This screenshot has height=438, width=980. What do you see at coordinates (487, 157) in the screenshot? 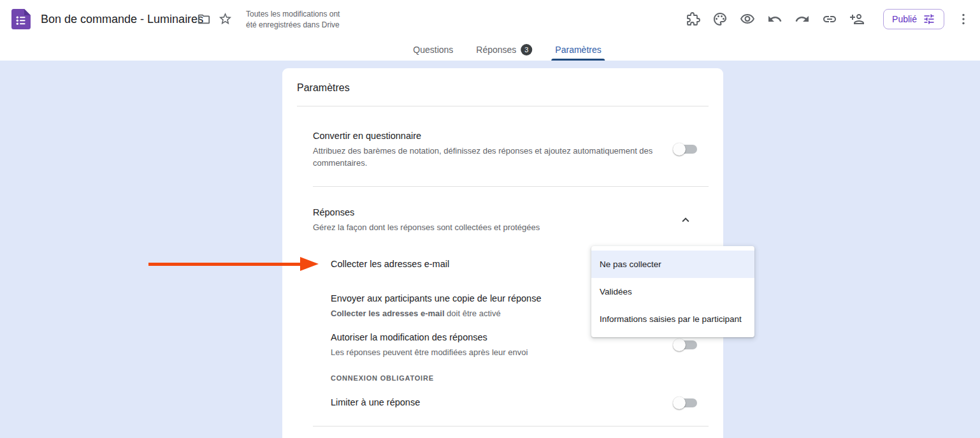
I see `quiz-setting-description: Attribuez des barèmes de notation, défin…` at bounding box center [487, 157].